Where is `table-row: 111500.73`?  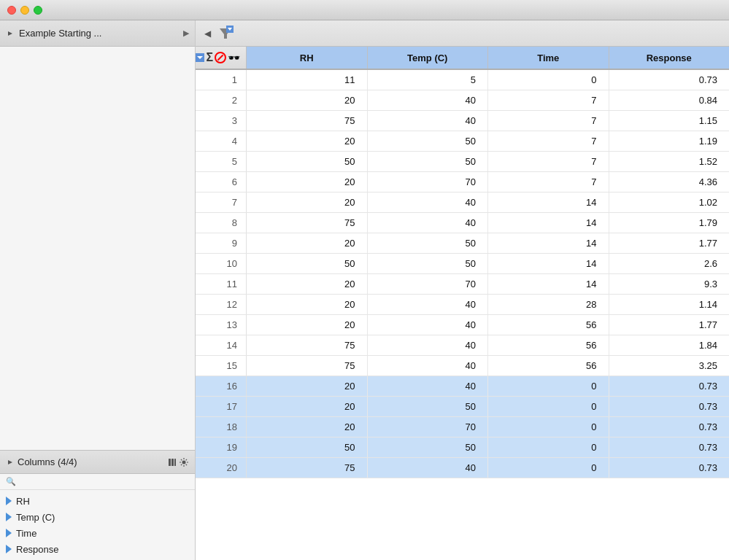
table-row: 111500.73 is located at coordinates (463, 80).